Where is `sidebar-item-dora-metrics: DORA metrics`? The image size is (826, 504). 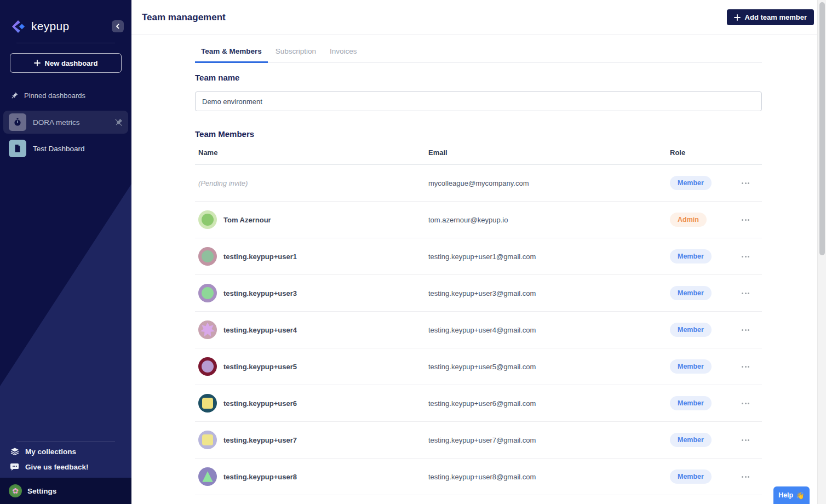 sidebar-item-dora-metrics: DORA metrics is located at coordinates (66, 122).